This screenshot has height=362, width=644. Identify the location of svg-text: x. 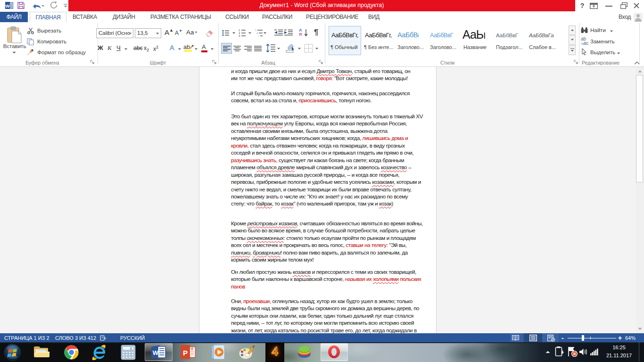
(105, 338).